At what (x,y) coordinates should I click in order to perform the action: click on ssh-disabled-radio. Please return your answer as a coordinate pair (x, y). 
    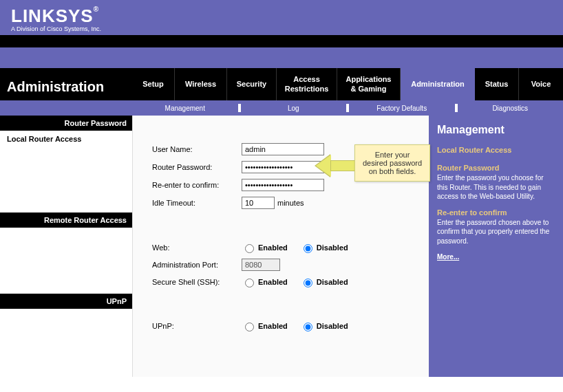
    Looking at the image, I should click on (308, 283).